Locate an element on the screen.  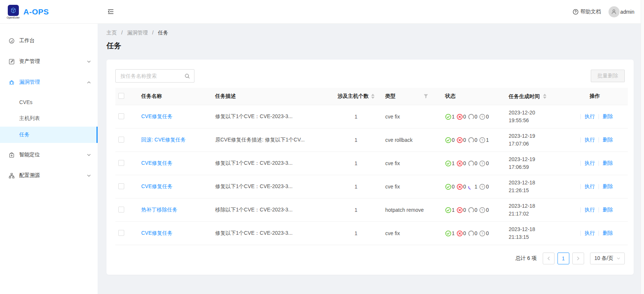
filter-funnel-icon is located at coordinates (431, 96).